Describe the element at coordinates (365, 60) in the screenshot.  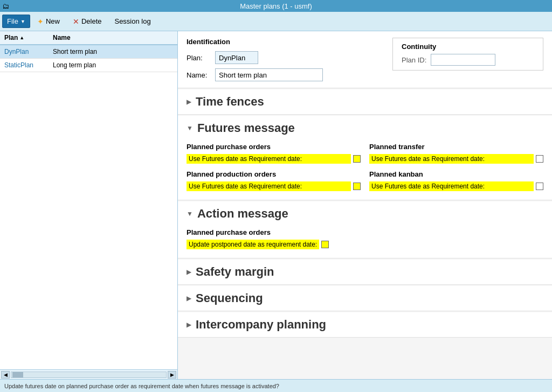
I see `identification-section: Identification Plan: Name: Continuity Pl…` at that location.